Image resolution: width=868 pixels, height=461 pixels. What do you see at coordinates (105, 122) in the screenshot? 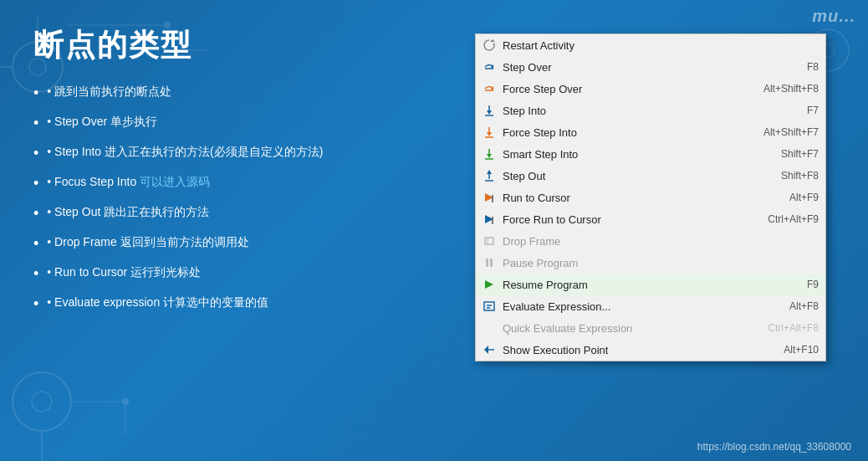
I see `list-text: Step Over 单步执行` at bounding box center [105, 122].